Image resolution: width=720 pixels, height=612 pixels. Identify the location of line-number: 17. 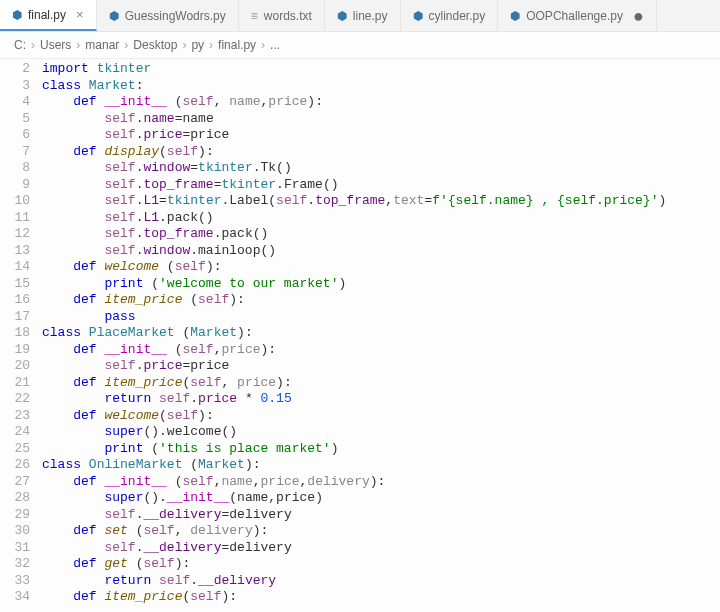
(15, 318).